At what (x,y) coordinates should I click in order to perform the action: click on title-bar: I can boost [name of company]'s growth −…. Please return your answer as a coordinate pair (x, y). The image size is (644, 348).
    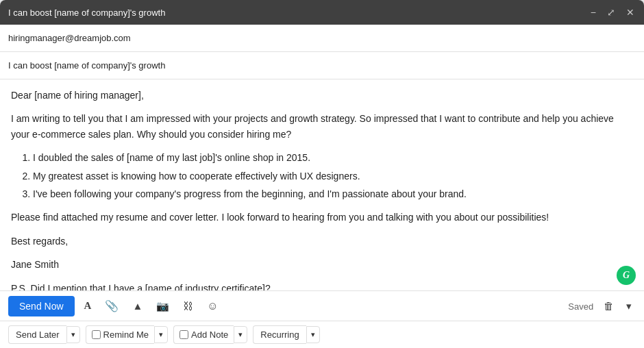
    Looking at the image, I should click on (322, 12).